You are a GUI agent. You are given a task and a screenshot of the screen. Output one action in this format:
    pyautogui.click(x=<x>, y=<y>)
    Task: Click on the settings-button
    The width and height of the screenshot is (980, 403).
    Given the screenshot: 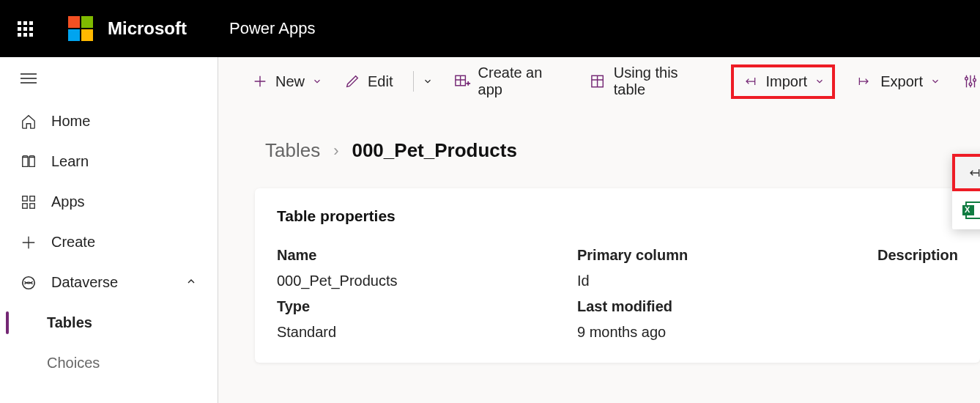 What is the action you would take?
    pyautogui.click(x=970, y=81)
    